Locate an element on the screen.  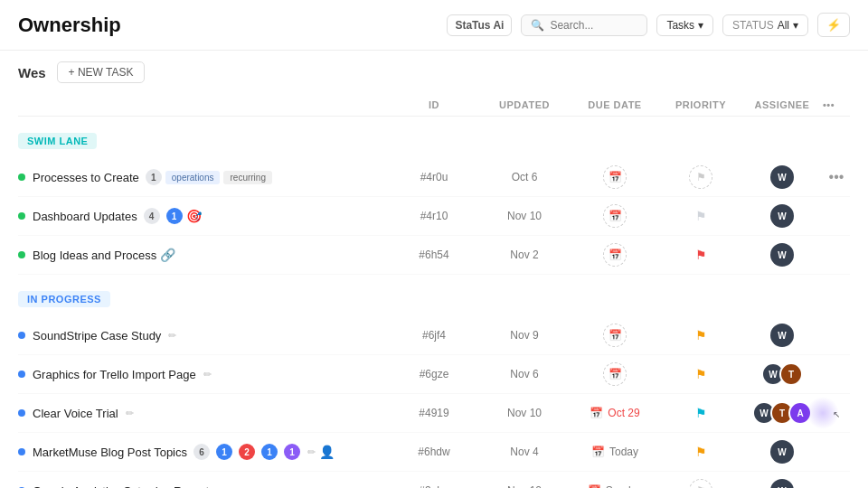
cursor-indicator: ↖ is located at coordinates (836, 414).